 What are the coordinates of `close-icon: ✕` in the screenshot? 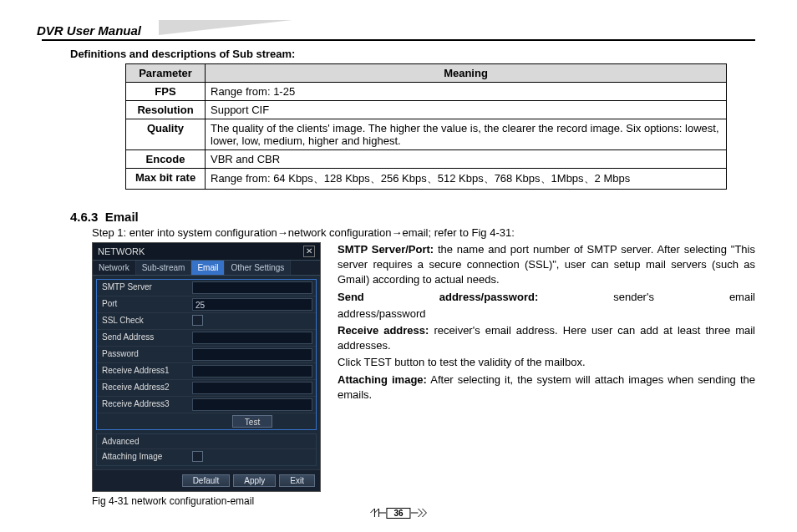 It's located at (309, 251).